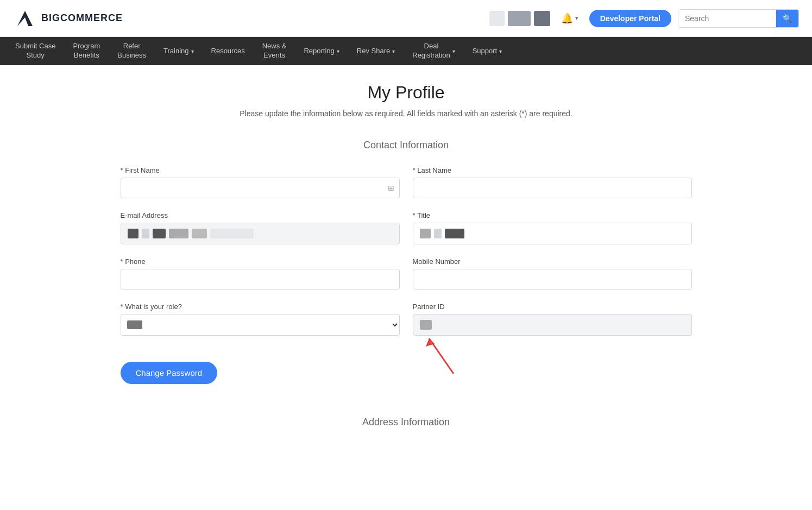 This screenshot has width=812, height=510. What do you see at coordinates (260, 325) in the screenshot?
I see `role-select-wrapper: Developer Agency Reseller` at bounding box center [260, 325].